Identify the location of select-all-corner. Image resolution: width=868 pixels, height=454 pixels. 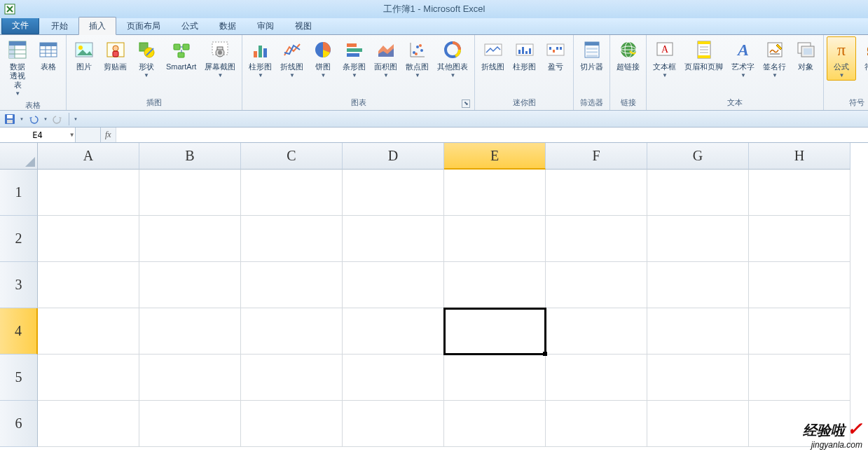
(19, 156).